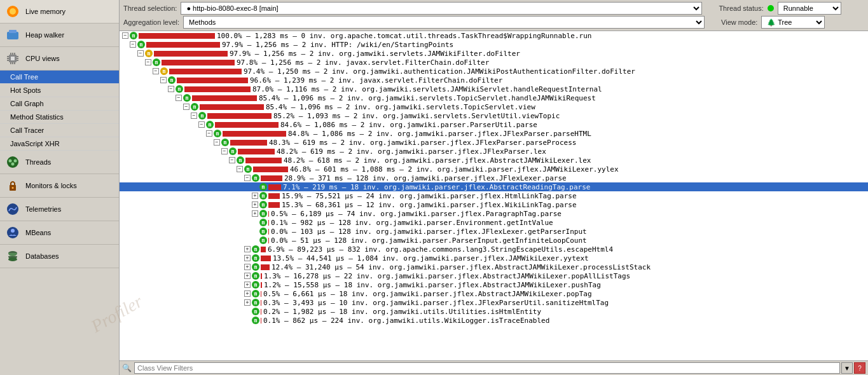 Image resolution: width=868 pixels, height=375 pixels. Describe the element at coordinates (43, 58) in the screenshot. I see `sidebar-item-cpu-views-label: CPU views` at that location.